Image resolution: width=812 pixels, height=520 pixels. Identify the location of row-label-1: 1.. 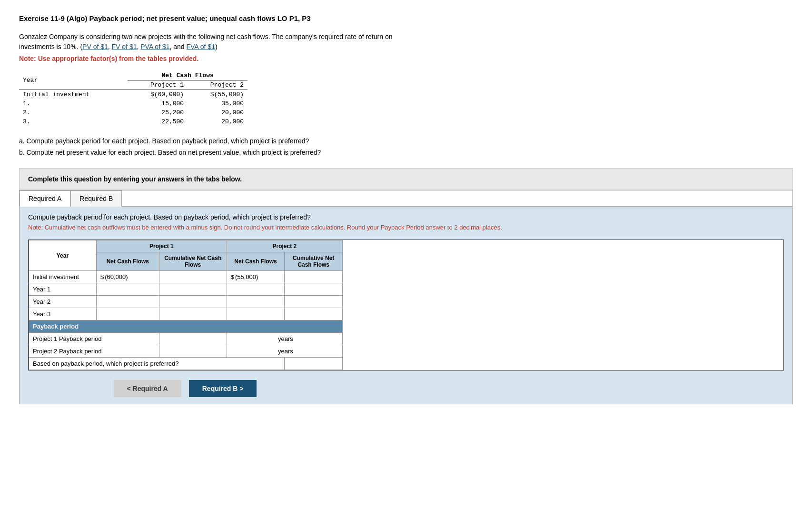
(73, 104).